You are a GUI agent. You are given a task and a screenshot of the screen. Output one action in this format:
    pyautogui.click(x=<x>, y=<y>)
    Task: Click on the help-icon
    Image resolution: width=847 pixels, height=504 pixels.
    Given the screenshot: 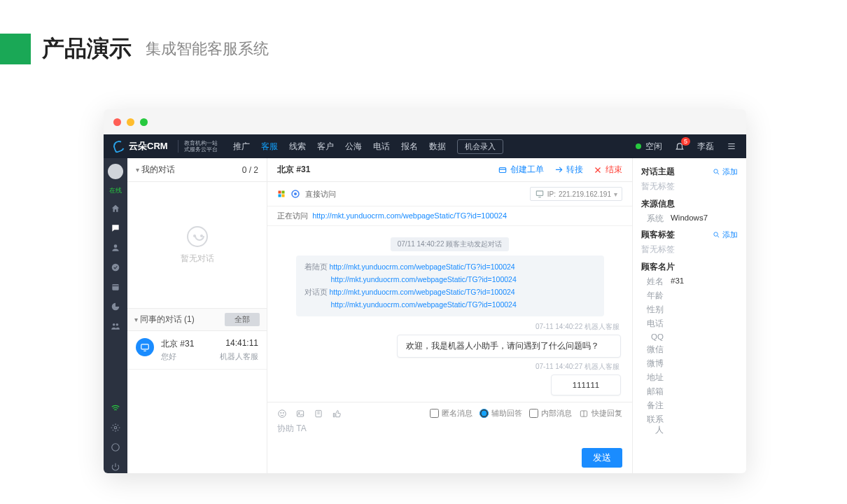 What is the action you would take?
    pyautogui.click(x=115, y=447)
    